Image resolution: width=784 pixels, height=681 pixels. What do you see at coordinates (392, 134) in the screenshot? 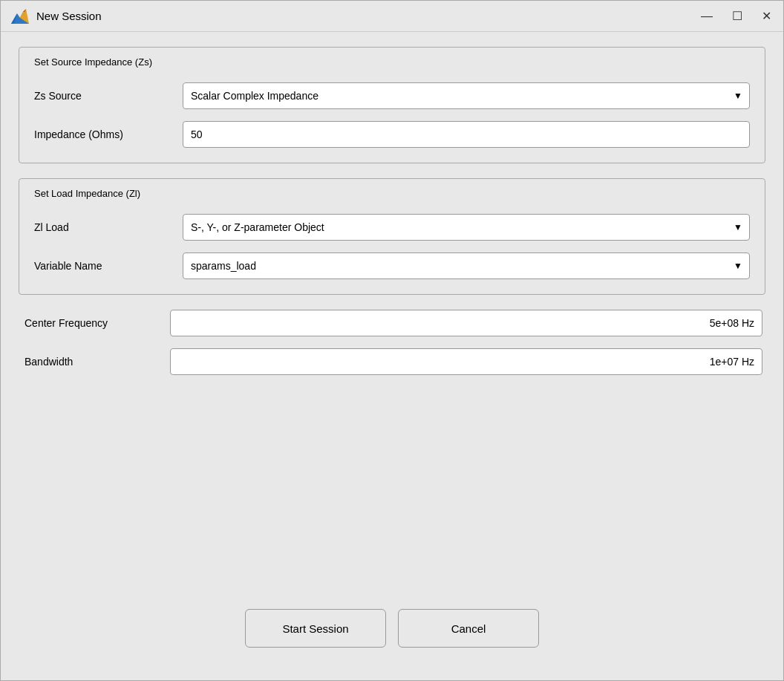
I see `impedance-row: Impedance (Ohms)` at bounding box center [392, 134].